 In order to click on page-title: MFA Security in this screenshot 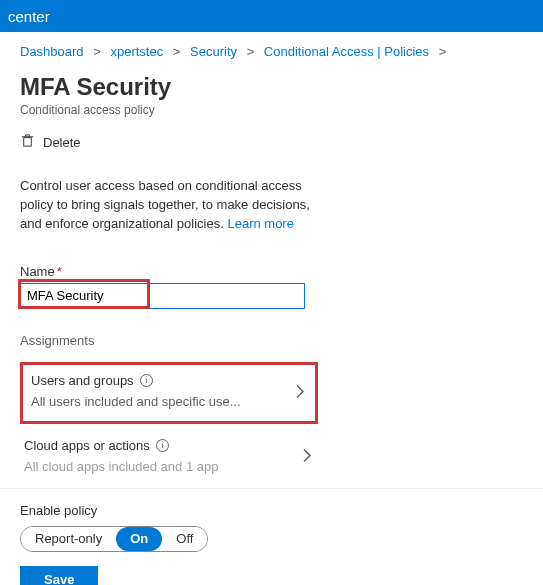, I will do `click(272, 87)`.